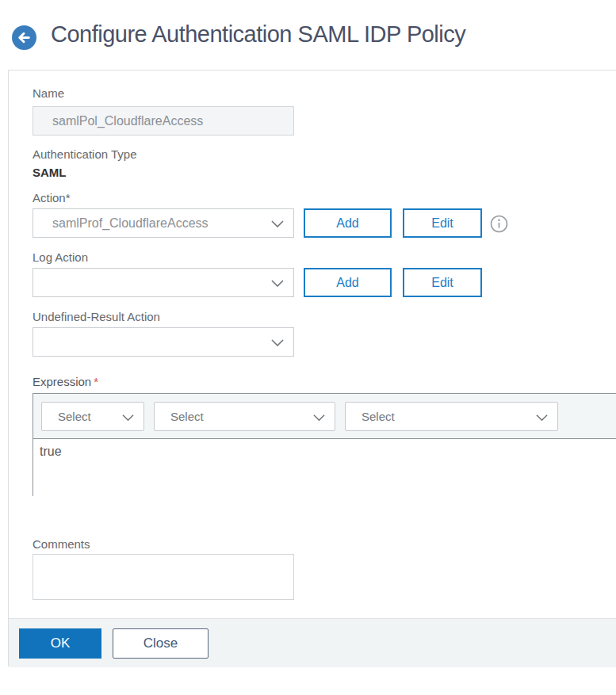 This screenshot has height=695, width=616. I want to click on comments-label: Comments, so click(62, 544).